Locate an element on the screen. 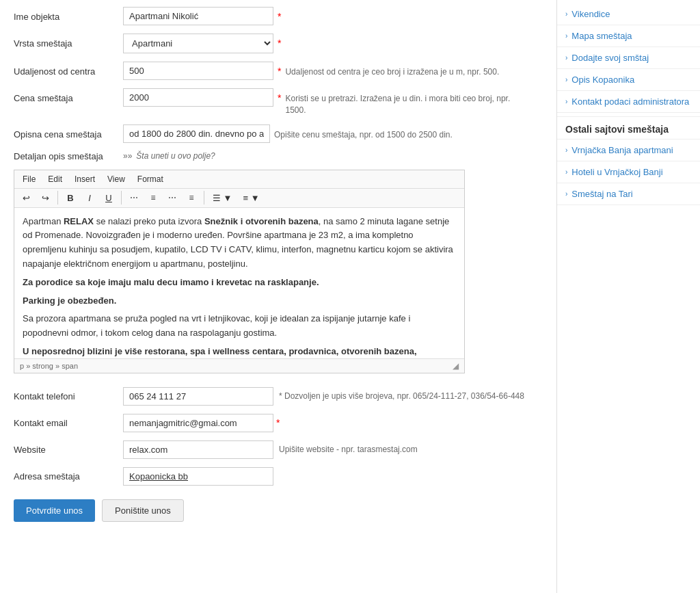  chevron-right-icon-3: › is located at coordinates (566, 57).